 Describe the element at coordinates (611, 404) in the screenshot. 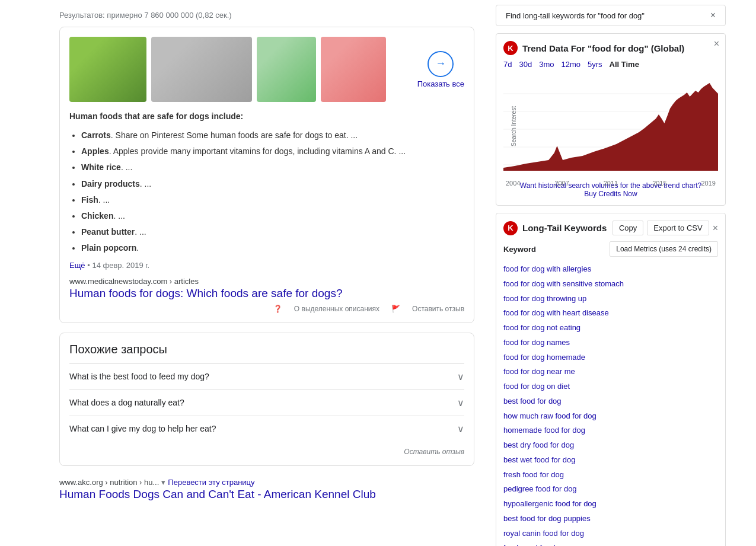

I see `keyword-list: food for dog with allergies food for dog…` at that location.